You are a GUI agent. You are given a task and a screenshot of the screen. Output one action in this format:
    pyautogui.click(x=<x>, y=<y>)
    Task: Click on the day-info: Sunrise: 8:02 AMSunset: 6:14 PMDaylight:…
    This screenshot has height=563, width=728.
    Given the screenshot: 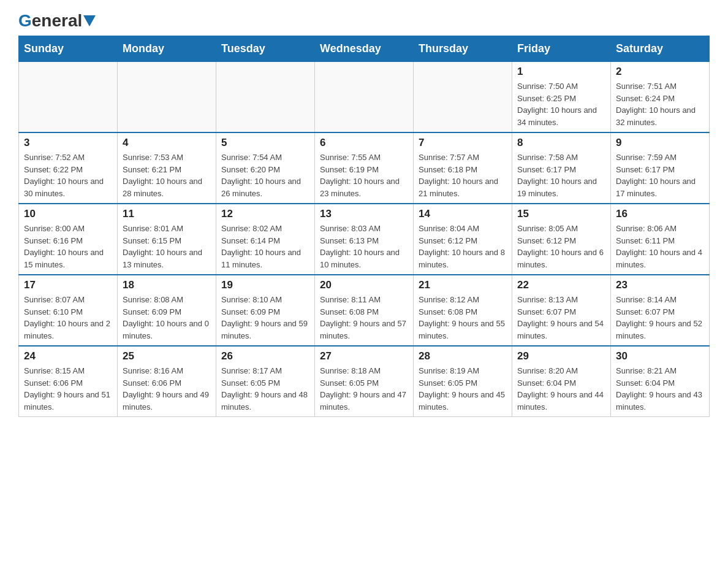 What is the action you would take?
    pyautogui.click(x=265, y=247)
    